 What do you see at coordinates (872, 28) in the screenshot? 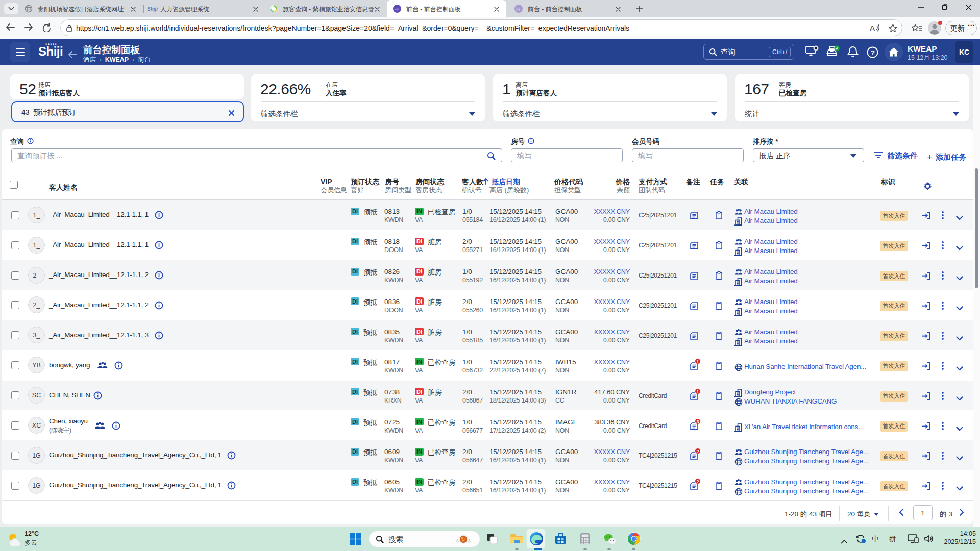
I see `svg-text: A` at bounding box center [872, 28].